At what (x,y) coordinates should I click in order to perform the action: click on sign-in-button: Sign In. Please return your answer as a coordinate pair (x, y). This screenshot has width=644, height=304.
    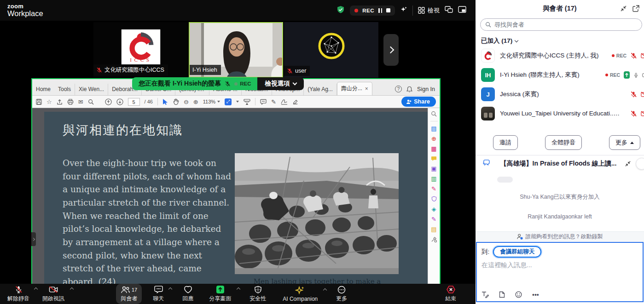
    Looking at the image, I should click on (426, 89).